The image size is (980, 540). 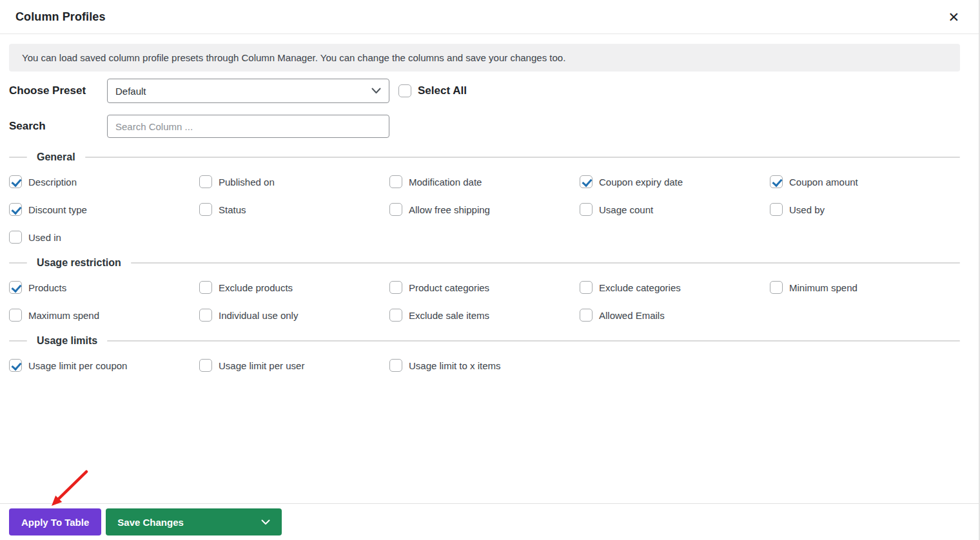 I want to click on checkbox-label: Individual use only, so click(x=258, y=316).